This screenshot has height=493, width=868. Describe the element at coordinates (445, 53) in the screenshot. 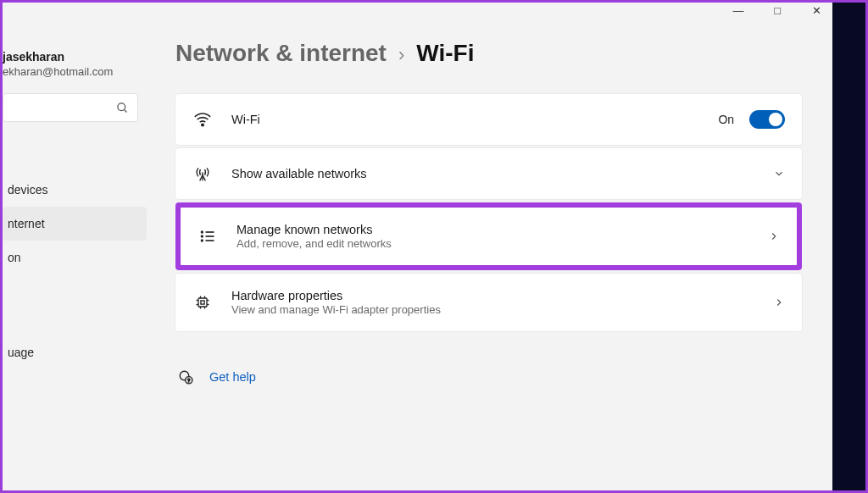

I see `breadcrumb-current: Wi-Fi` at that location.